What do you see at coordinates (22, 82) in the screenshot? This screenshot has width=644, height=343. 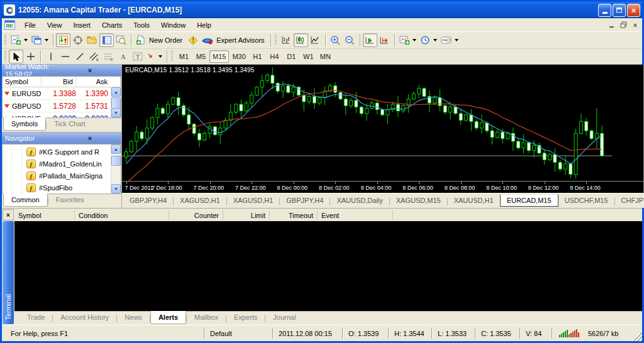 I see `symbol-column-header: Symbol` at bounding box center [22, 82].